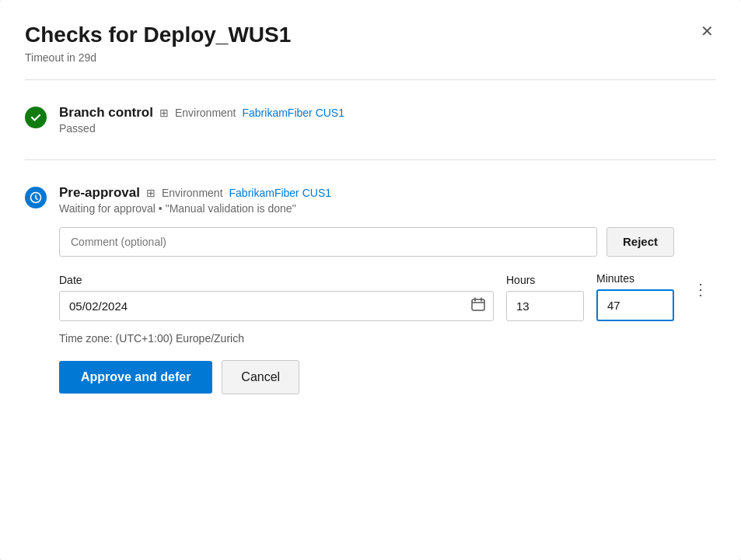 The height and width of the screenshot is (560, 741). I want to click on date-input-wrapper, so click(277, 306).